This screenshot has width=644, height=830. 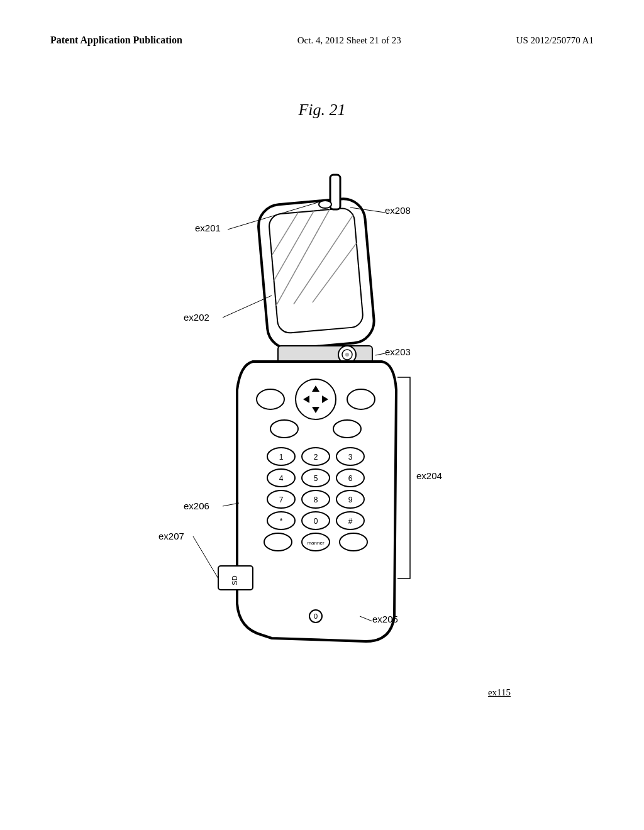 What do you see at coordinates (208, 228) in the screenshot?
I see `svg-text: ex201` at bounding box center [208, 228].